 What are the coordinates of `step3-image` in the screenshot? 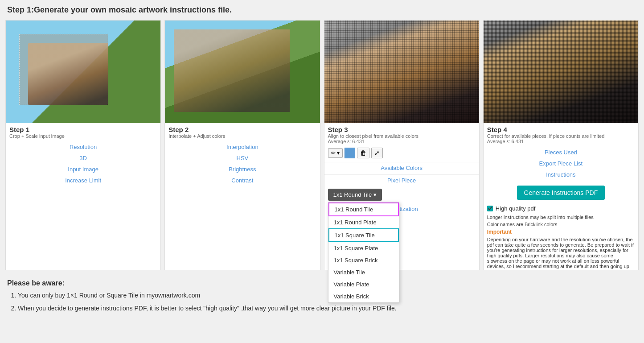 It's located at (402, 72).